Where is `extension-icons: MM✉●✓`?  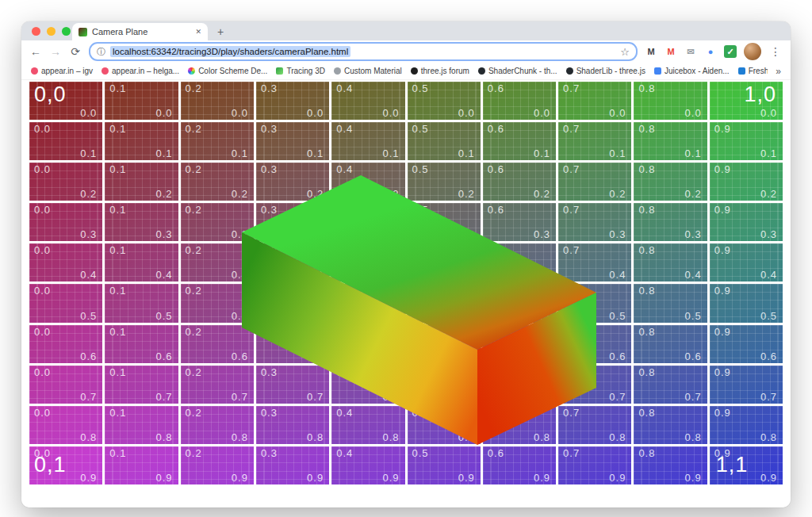 extension-icons: MM✉●✓ is located at coordinates (691, 52).